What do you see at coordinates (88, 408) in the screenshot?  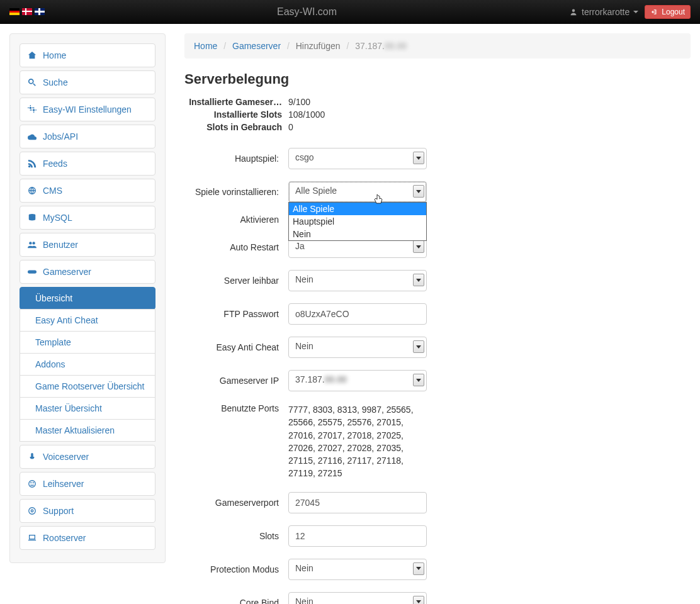 I see `submenu-master-overview: Master Übersicht` at bounding box center [88, 408].